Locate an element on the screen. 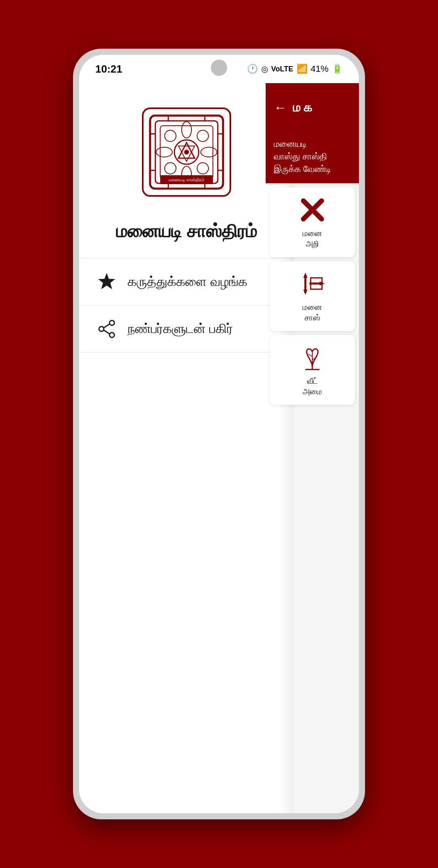 This screenshot has width=438, height=868. drawer-card-1-label: மனை அறி is located at coordinates (312, 238).